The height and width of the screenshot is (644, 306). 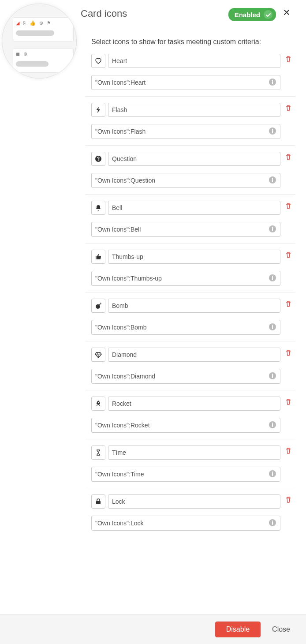 I want to click on page-title: Card icons, so click(x=104, y=14).